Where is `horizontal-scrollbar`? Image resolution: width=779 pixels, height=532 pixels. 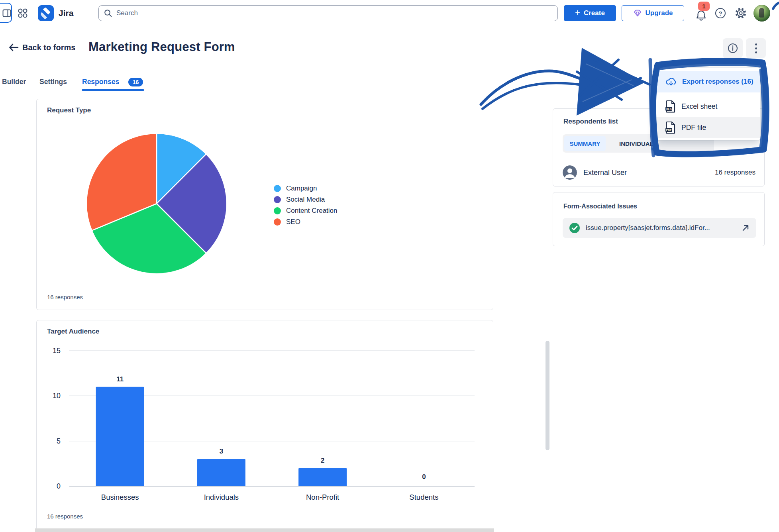
horizontal-scrollbar is located at coordinates (265, 530).